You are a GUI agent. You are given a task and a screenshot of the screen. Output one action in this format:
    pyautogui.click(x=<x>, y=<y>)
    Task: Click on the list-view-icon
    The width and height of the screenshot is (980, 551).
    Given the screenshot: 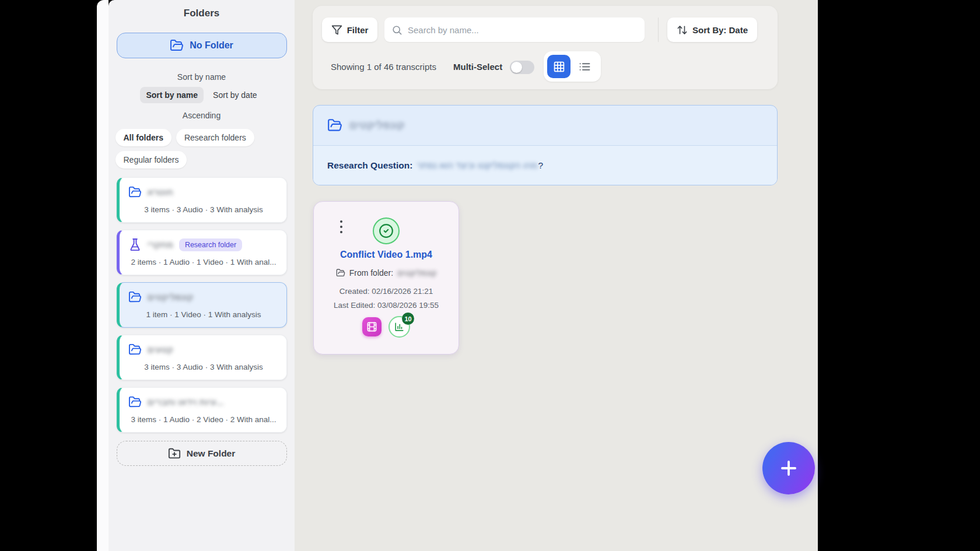 What is the action you would take?
    pyautogui.click(x=584, y=66)
    